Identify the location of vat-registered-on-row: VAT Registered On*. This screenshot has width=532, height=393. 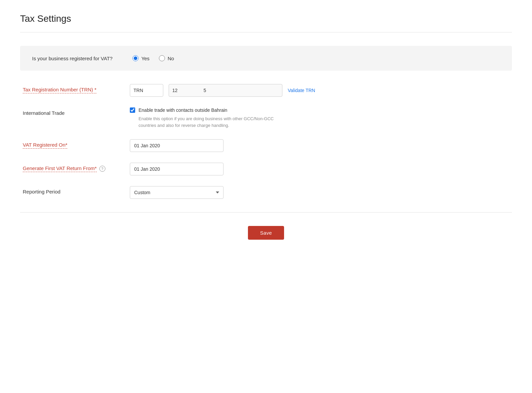
(266, 146).